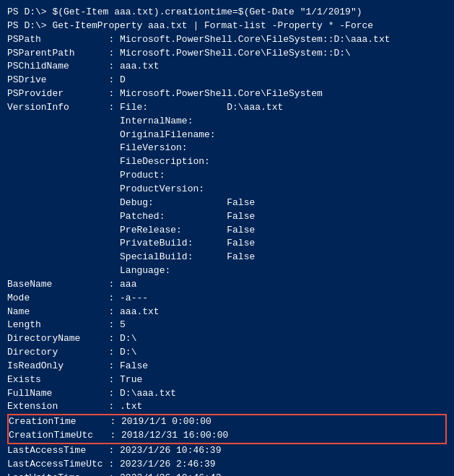 This screenshot has width=454, height=476. I want to click on terminal-line-pspath: PSPath : Microsoft.PowerShell.Core\FileS…, so click(227, 40).